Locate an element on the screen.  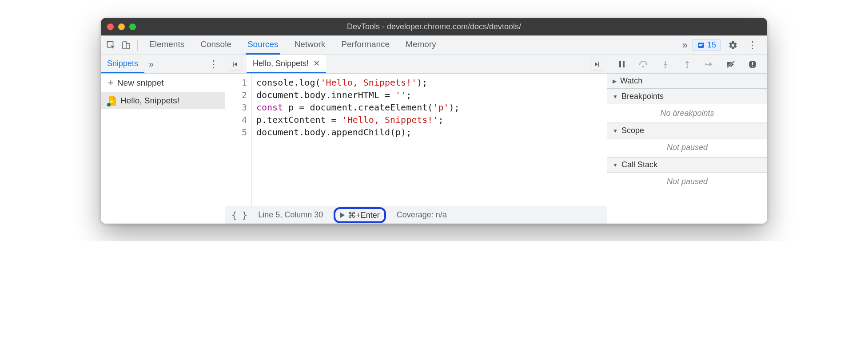
inspect-element-icon is located at coordinates (111, 45).